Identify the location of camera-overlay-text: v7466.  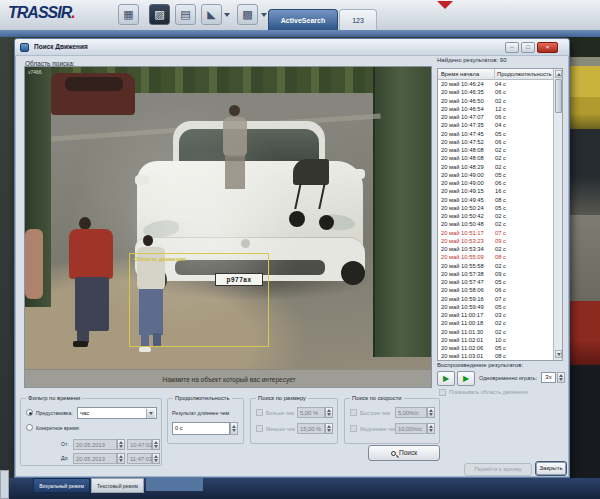
(35, 72).